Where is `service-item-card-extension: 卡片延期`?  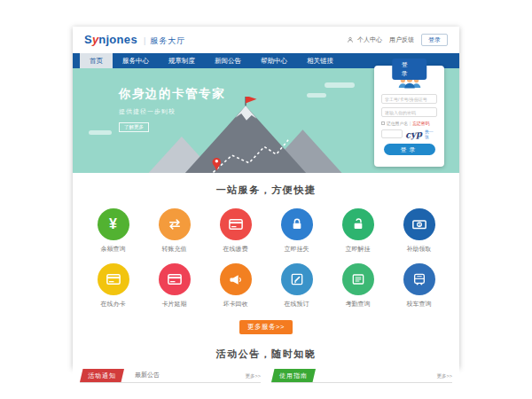
service-item-card-extension: 卡片延期 is located at coordinates (174, 286).